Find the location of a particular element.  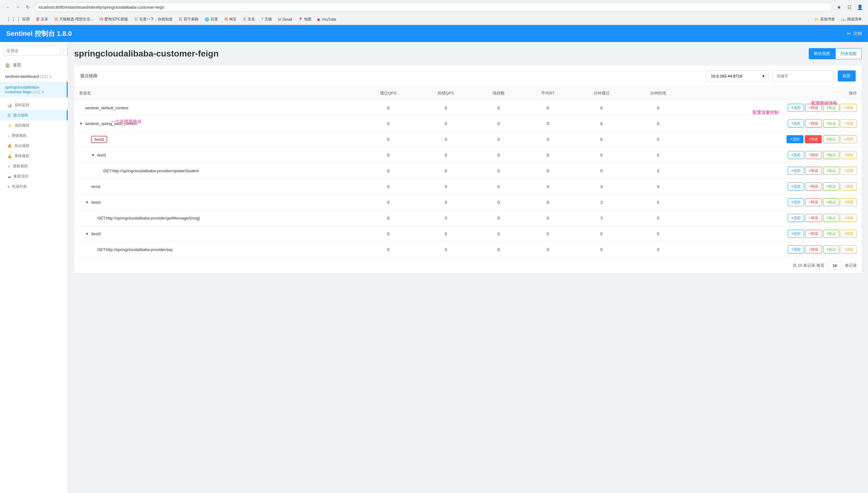

sidebar-item-hotspot-rules: 🔥 热点规则 is located at coordinates (34, 146).